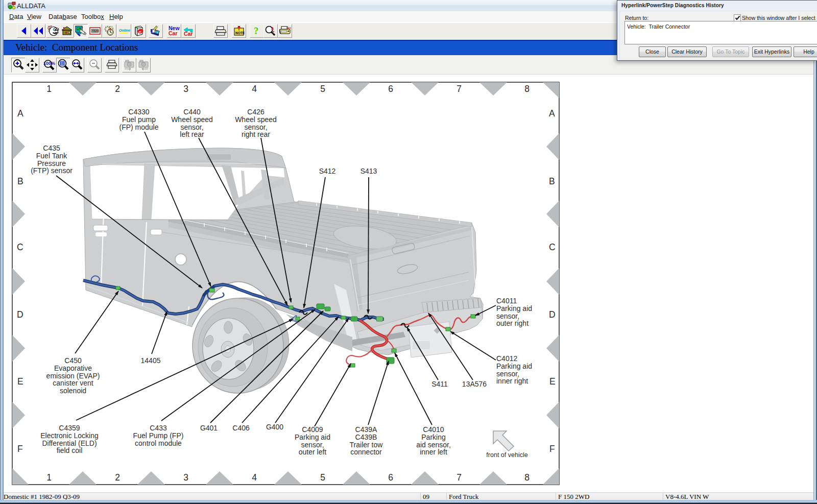 This screenshot has width=817, height=504. What do you see at coordinates (158, 436) in the screenshot?
I see `svg-text:C433Fuel Pump (FP)control modu: C433Fuel Pump (FP)control module` at bounding box center [158, 436].